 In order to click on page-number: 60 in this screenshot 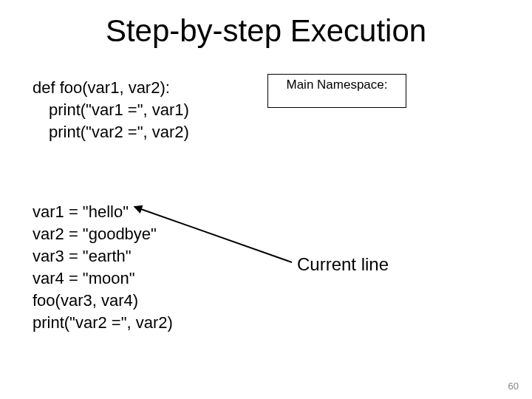, I will do `click(514, 386)`.